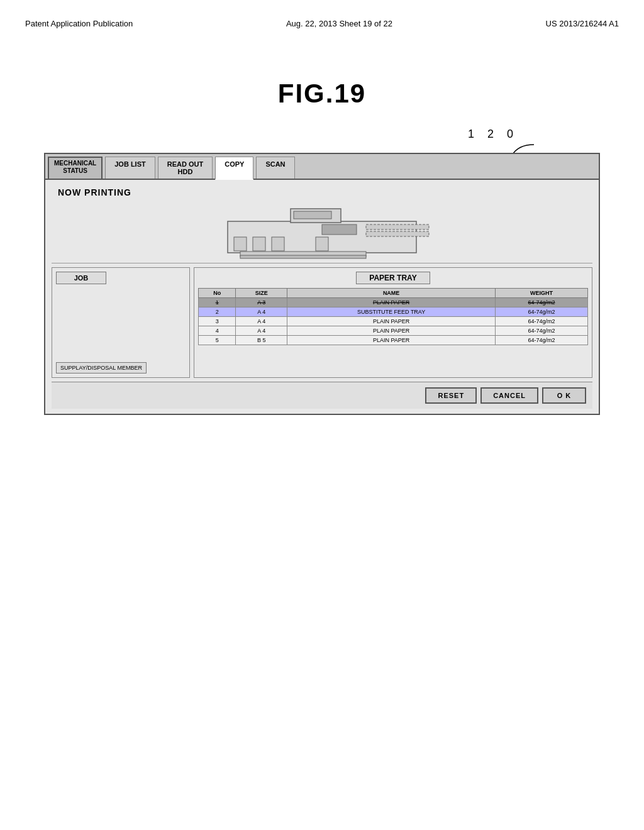 The height and width of the screenshot is (830, 644). I want to click on col-no: No, so click(218, 293).